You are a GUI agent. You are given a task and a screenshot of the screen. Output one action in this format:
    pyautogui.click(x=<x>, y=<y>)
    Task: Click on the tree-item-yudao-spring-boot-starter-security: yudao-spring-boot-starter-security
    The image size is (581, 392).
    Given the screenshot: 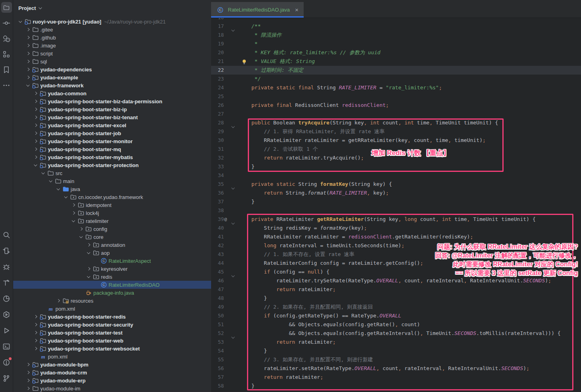 What is the action you would take?
    pyautogui.click(x=112, y=325)
    